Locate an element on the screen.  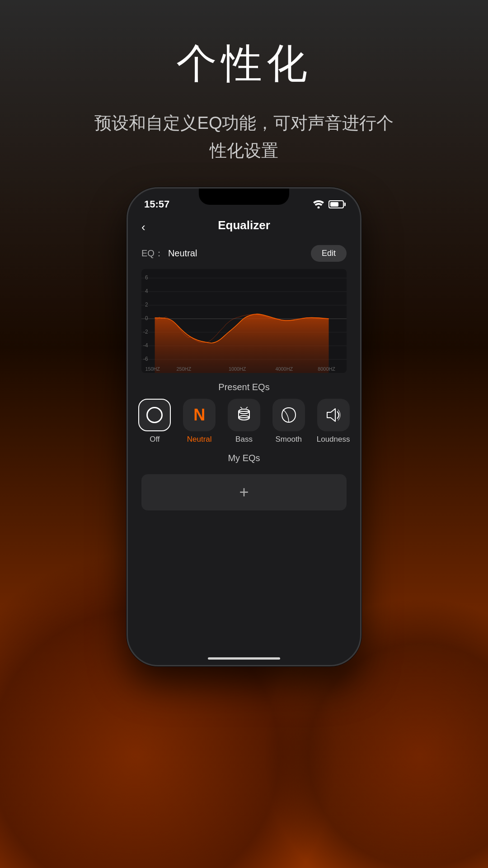
present-eqs-title: Present EQs is located at coordinates (244, 386).